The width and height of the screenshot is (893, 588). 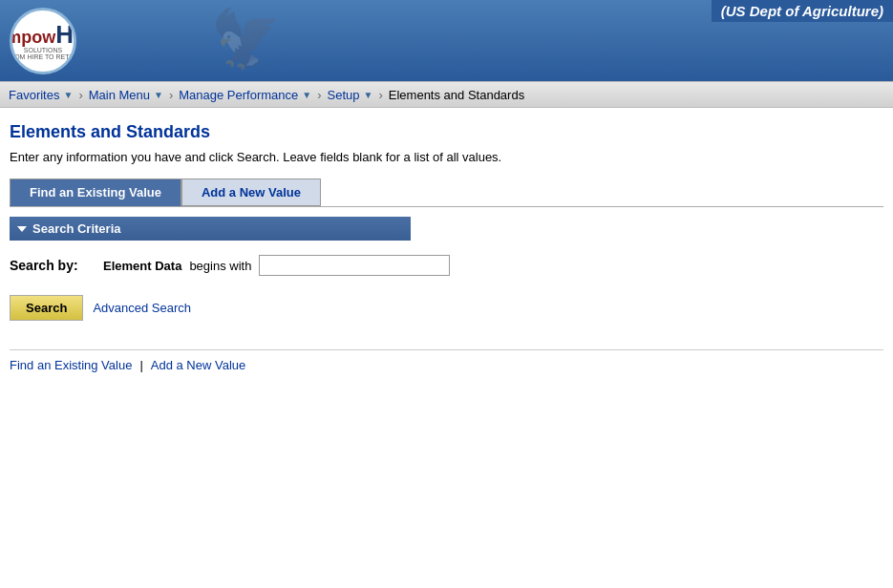 What do you see at coordinates (71, 365) in the screenshot?
I see `footer-find-existing-link: Find an Existing Value` at bounding box center [71, 365].